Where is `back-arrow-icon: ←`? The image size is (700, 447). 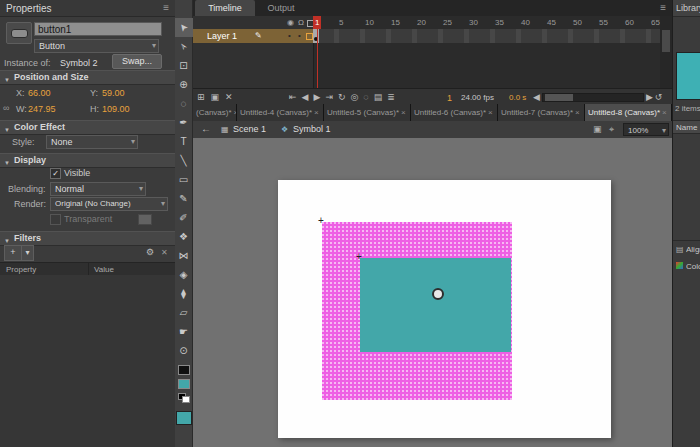
back-arrow-icon: ← is located at coordinates (206, 128).